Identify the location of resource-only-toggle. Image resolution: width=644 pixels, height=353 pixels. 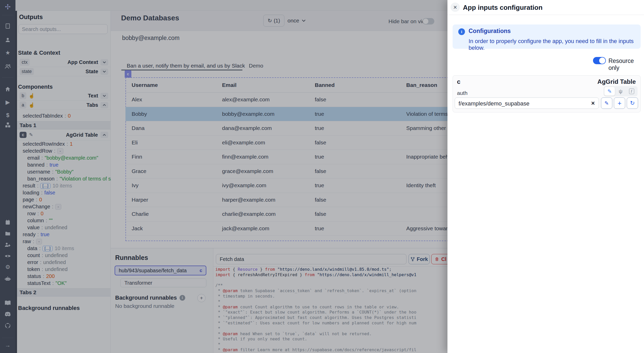
(599, 61).